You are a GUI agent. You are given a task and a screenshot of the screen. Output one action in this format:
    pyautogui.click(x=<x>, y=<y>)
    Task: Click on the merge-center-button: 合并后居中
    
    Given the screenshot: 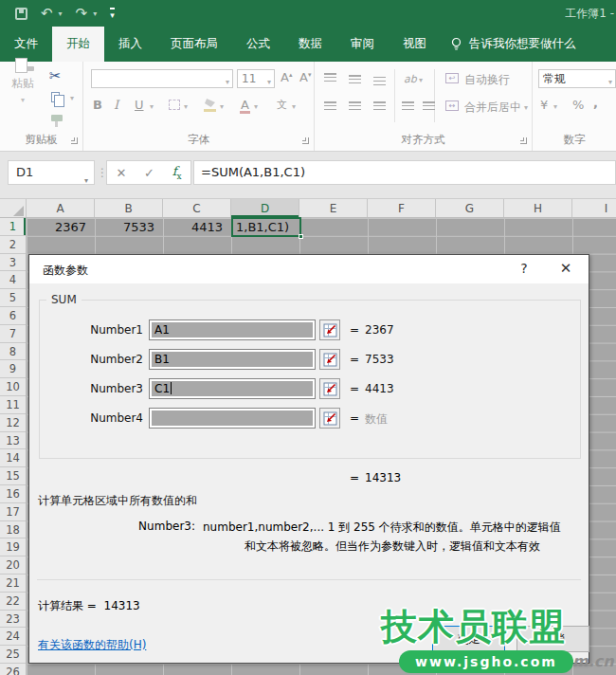 What is the action you would take?
    pyautogui.click(x=493, y=108)
    